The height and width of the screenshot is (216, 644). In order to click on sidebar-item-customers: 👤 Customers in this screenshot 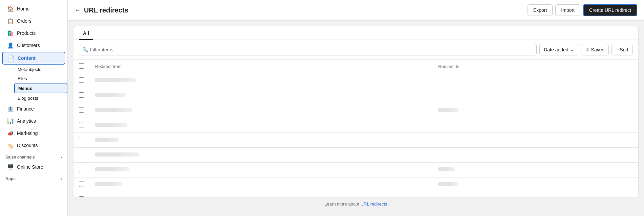, I will do `click(34, 45)`.